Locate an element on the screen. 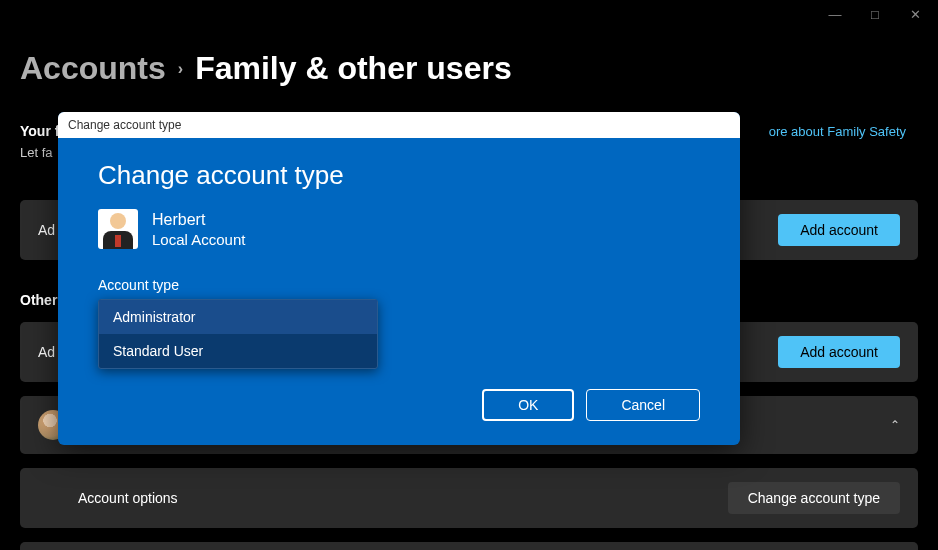  maximize-button: □ is located at coordinates (875, 14).